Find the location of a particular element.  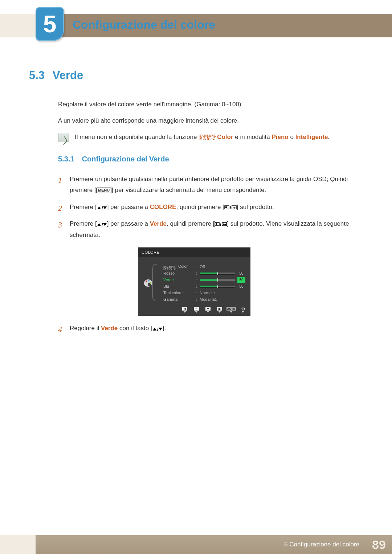

step4-target: Verde is located at coordinates (109, 328).